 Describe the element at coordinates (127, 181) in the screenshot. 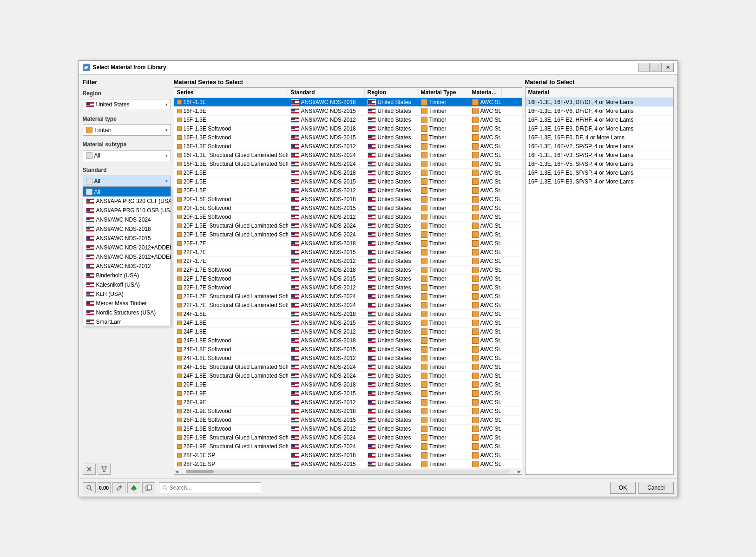

I see `standard-dropdown: All ▾` at that location.